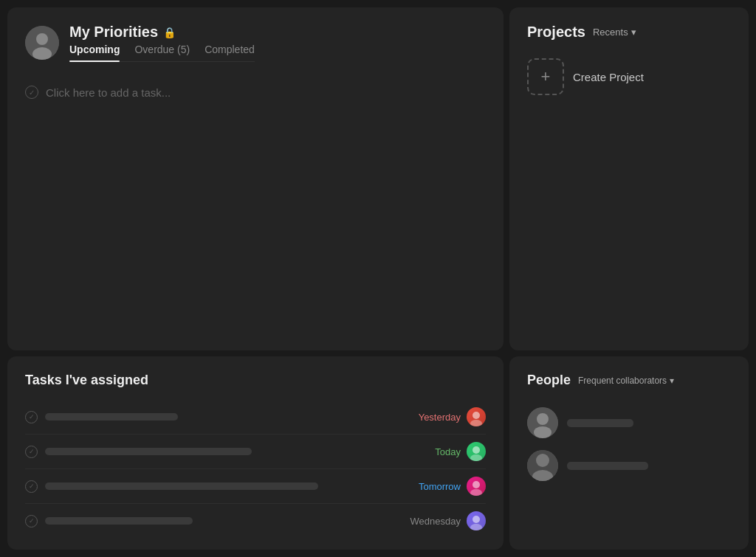 This screenshot has height=557, width=756. I want to click on tab-upcoming: Upcoming, so click(94, 52).